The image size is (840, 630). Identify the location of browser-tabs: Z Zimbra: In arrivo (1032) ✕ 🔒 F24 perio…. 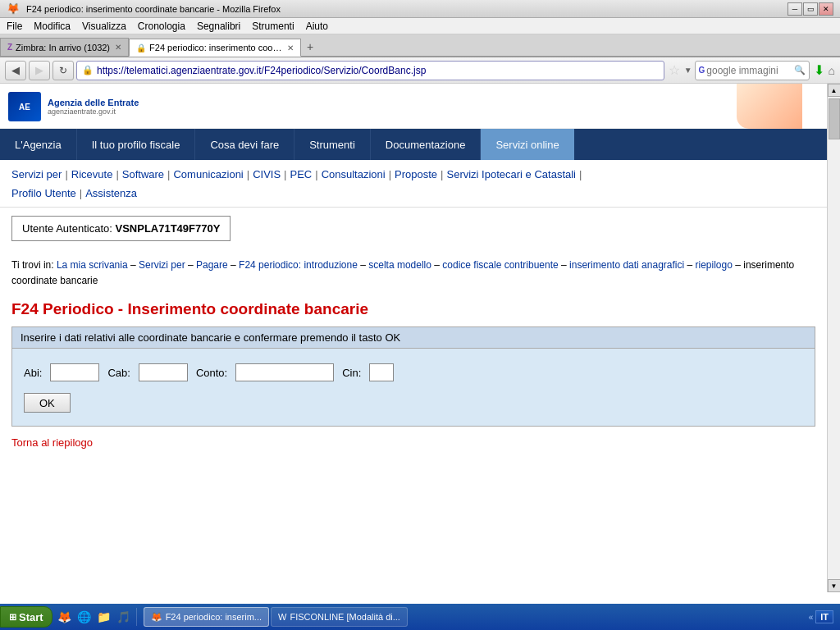
(420, 46).